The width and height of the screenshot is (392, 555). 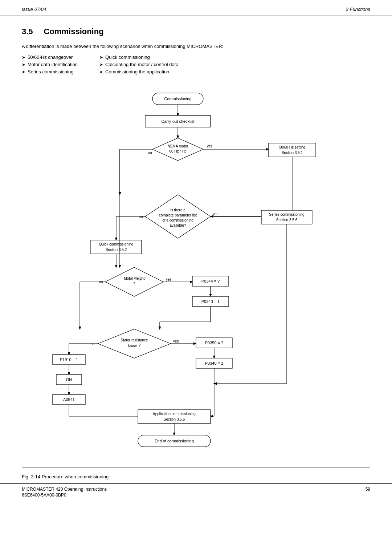 I want to click on bullet-text: Commissioning the application, so click(x=137, y=72).